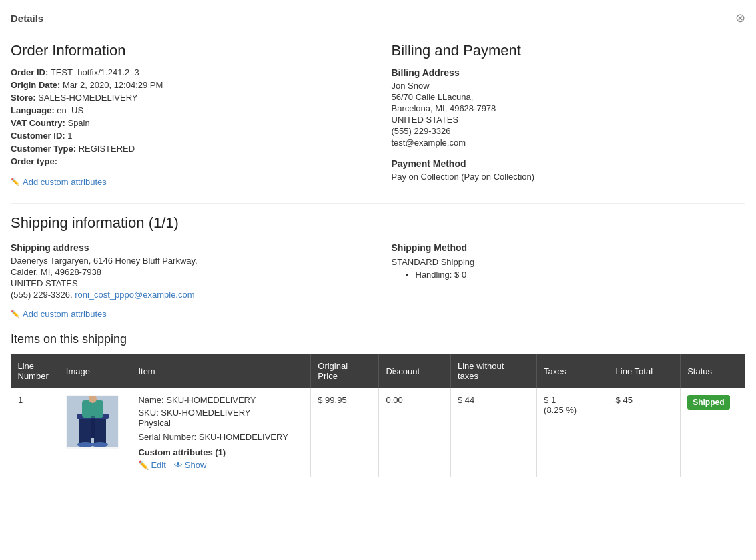 This screenshot has width=756, height=560. I want to click on details-header: Details ⊗, so click(378, 21).